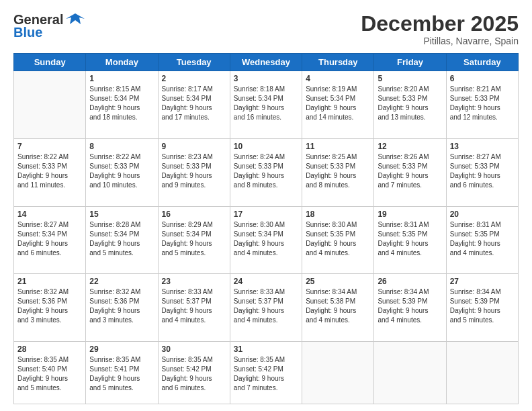 This screenshot has width=532, height=411. I want to click on location: Pitillas, Navarre, Spain, so click(439, 41).